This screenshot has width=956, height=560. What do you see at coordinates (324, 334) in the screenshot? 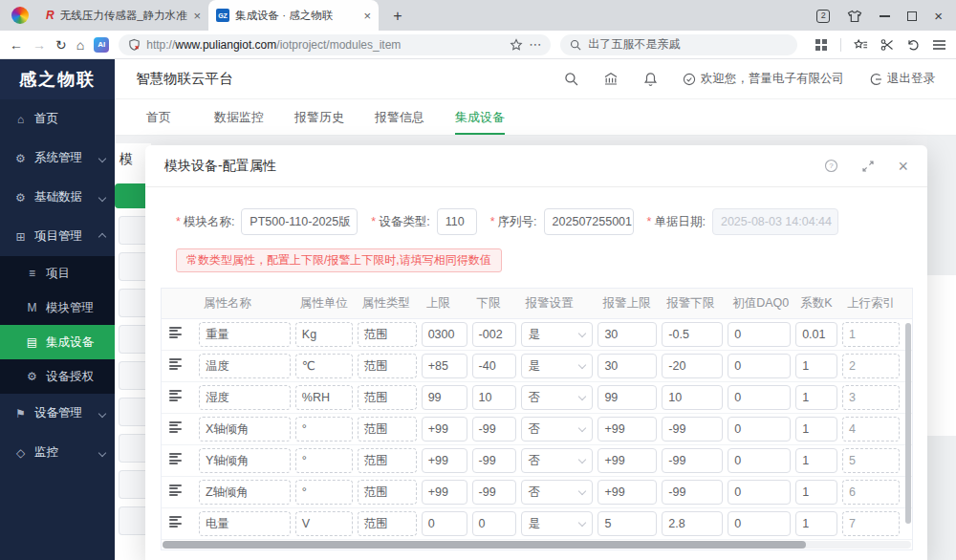
I see `prop-unit-input: Kg` at bounding box center [324, 334].